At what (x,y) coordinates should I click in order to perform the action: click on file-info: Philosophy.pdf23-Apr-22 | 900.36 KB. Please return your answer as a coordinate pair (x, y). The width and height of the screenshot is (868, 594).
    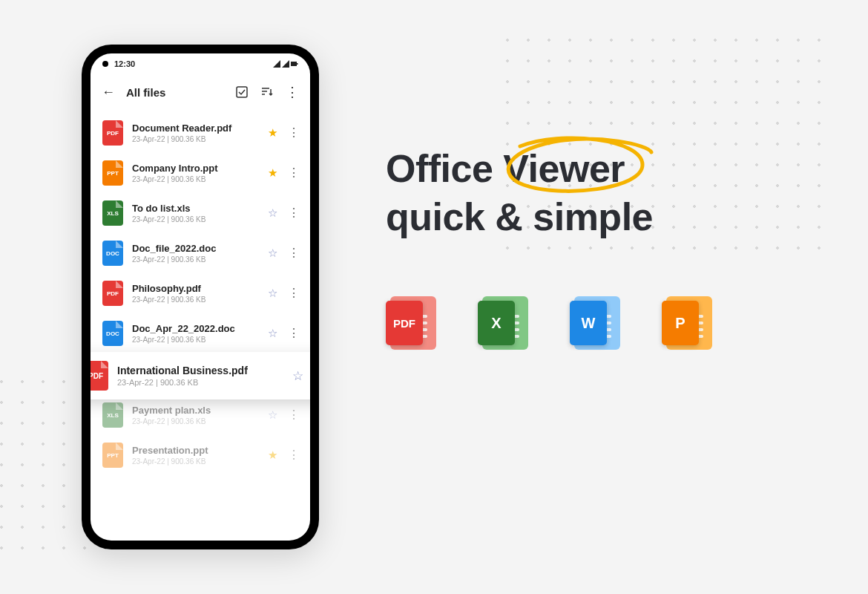
    Looking at the image, I should click on (194, 293).